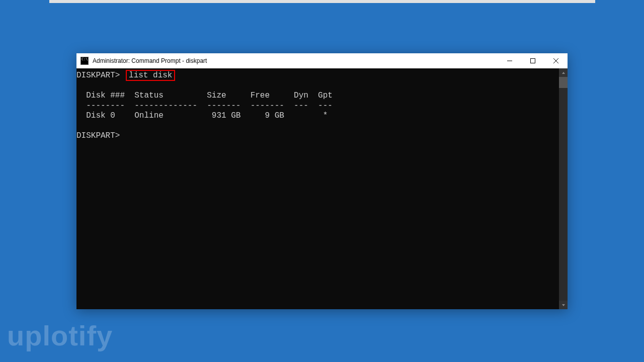  What do you see at coordinates (564, 305) in the screenshot?
I see `scroll-down-button` at bounding box center [564, 305].